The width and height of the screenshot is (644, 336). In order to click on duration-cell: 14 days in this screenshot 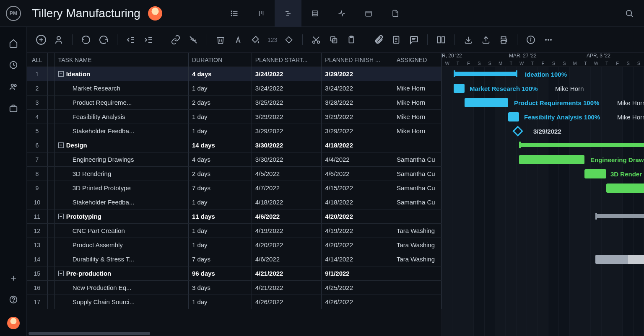, I will do `click(221, 145)`.